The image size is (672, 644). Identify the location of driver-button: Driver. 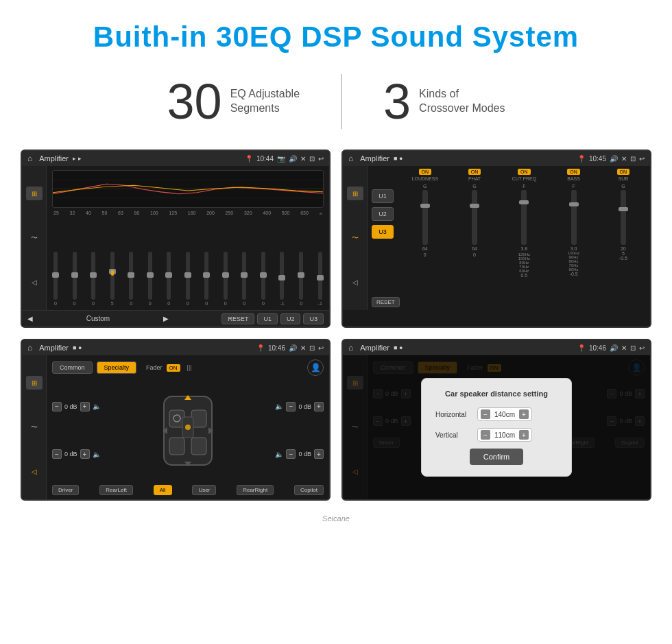
(66, 490).